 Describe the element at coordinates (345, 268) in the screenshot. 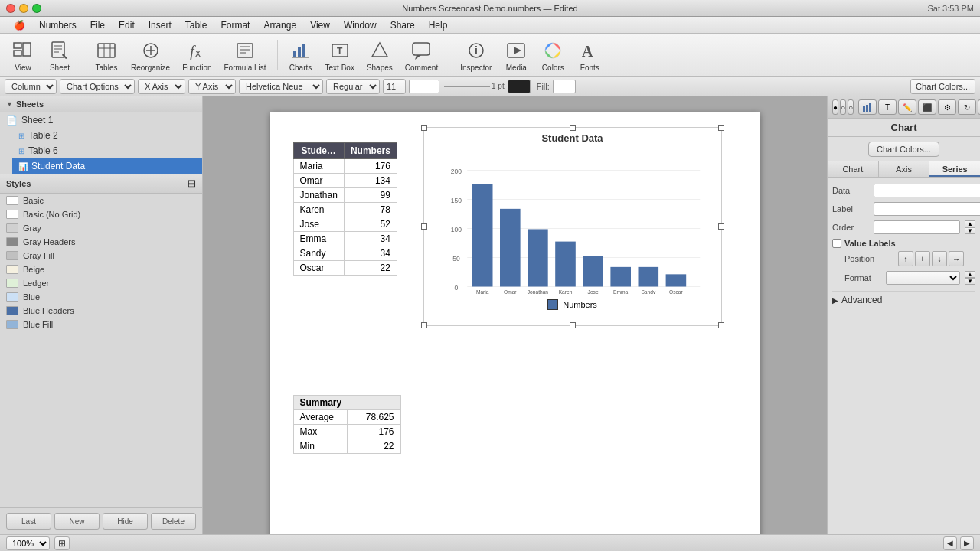

I see `table-row: Oscar22` at that location.